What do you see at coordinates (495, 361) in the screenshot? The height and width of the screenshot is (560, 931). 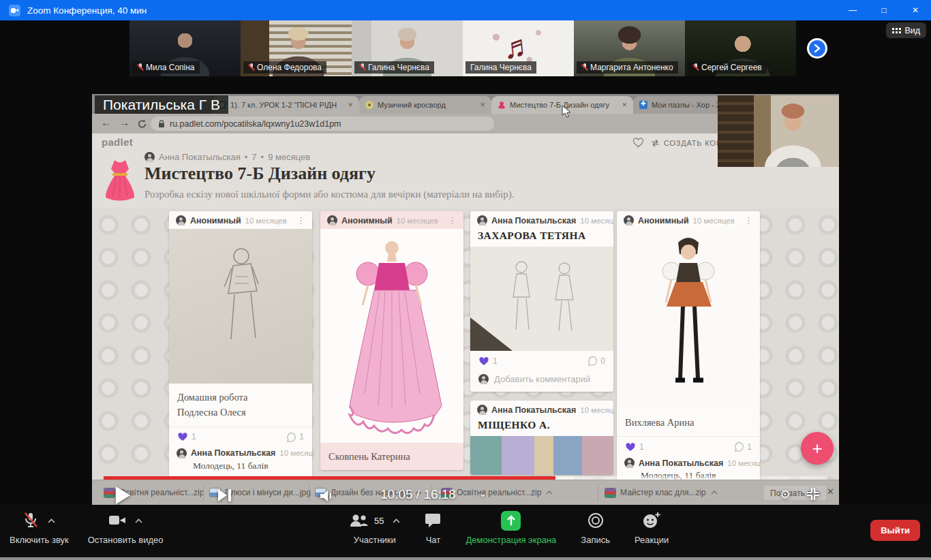 I see `like-count: 1` at bounding box center [495, 361].